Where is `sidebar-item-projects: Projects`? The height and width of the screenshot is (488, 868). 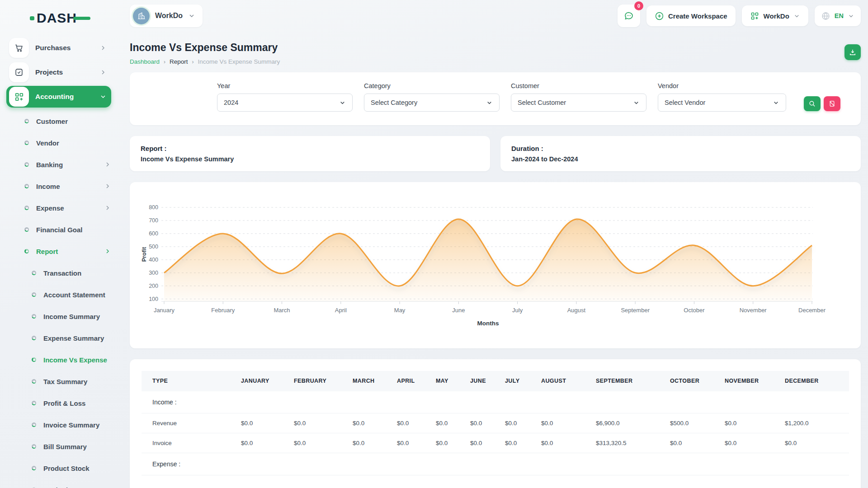
sidebar-item-projects: Projects is located at coordinates (59, 72).